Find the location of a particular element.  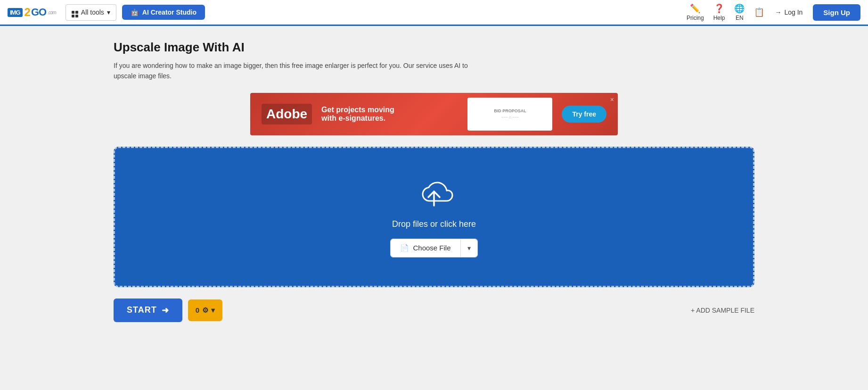

header: IMG2GO.com All tools ▾ 🤖 AI Creator Stud… is located at coordinates (434, 13).